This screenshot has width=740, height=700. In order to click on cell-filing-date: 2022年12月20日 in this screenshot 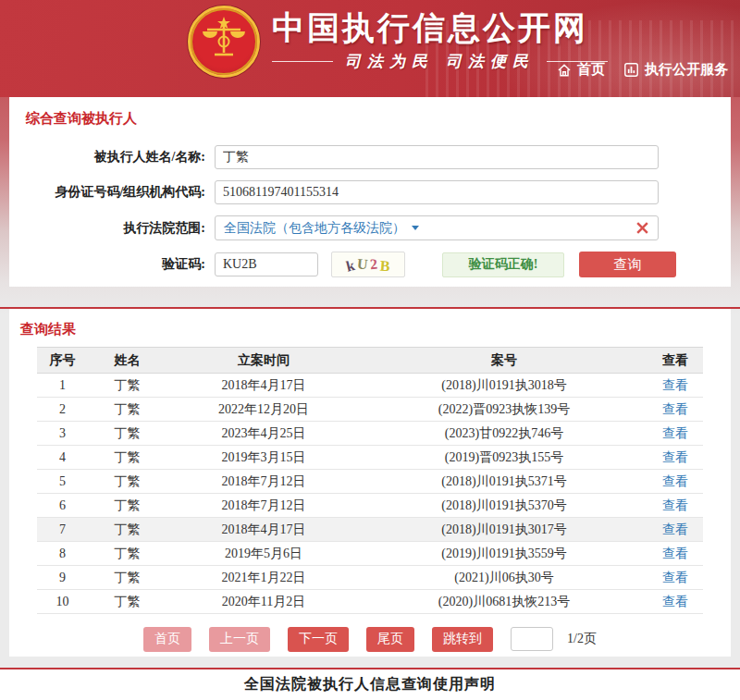, I will do `click(264, 410)`.